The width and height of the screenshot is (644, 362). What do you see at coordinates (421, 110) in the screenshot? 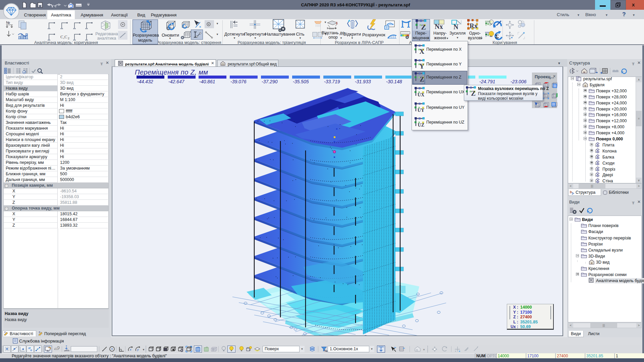
I see `svg-text: UY` at bounding box center [421, 110].